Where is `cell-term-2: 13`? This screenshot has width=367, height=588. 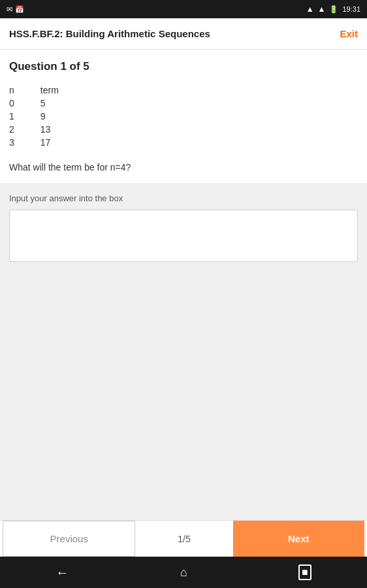
cell-term-2: 13 is located at coordinates (63, 129).